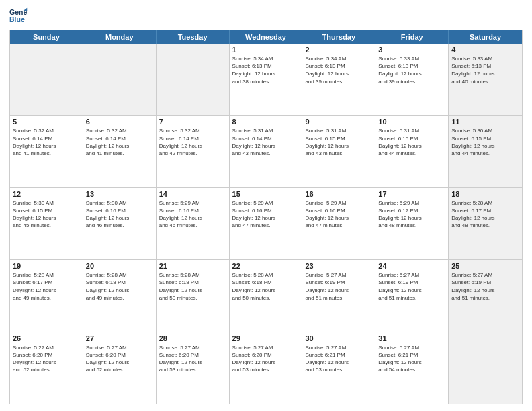 Image resolution: width=532 pixels, height=411 pixels. What do you see at coordinates (120, 295) in the screenshot?
I see `calendar-cell: 20Sunrise: 5:28 AM Sunset: 6:18 PM Dayli…` at bounding box center [120, 295].